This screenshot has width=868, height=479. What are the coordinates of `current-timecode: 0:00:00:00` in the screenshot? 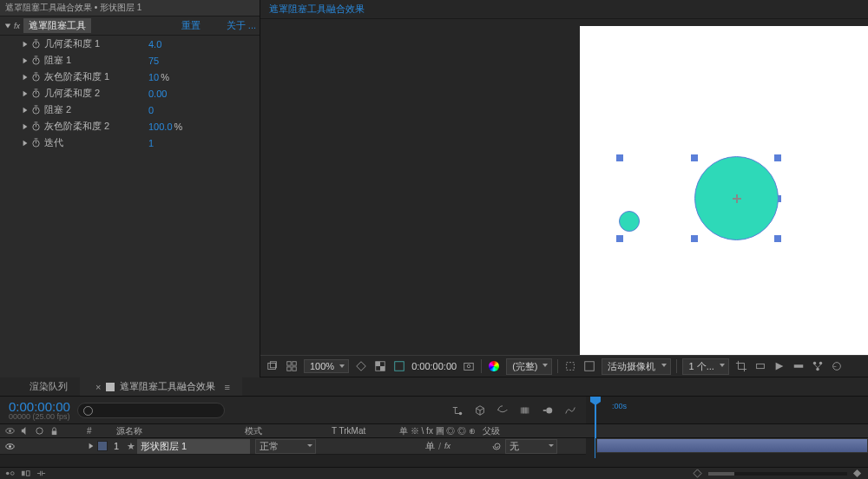 It's located at (40, 406).